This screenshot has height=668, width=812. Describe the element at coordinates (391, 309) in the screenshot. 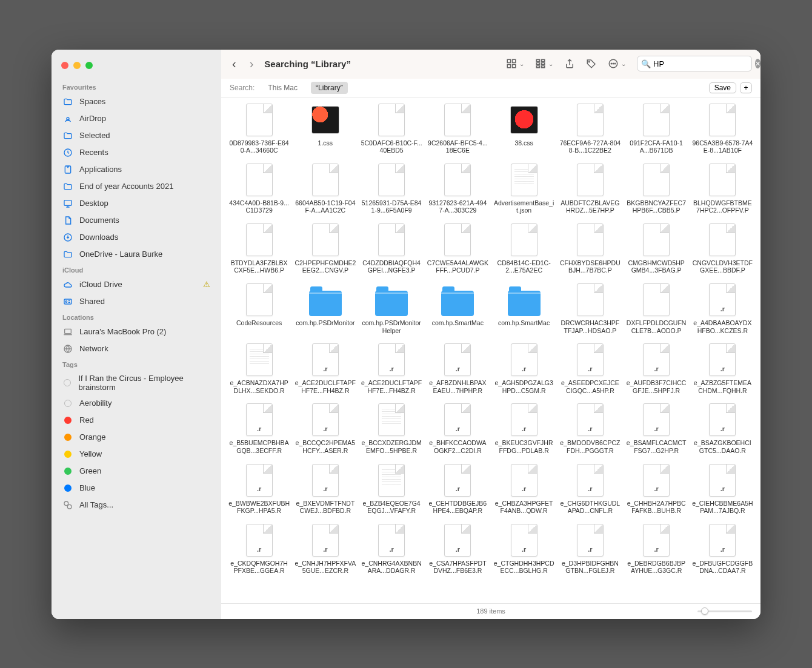

I see `file-item: com.hp.PSDrMonitorHelper` at that location.